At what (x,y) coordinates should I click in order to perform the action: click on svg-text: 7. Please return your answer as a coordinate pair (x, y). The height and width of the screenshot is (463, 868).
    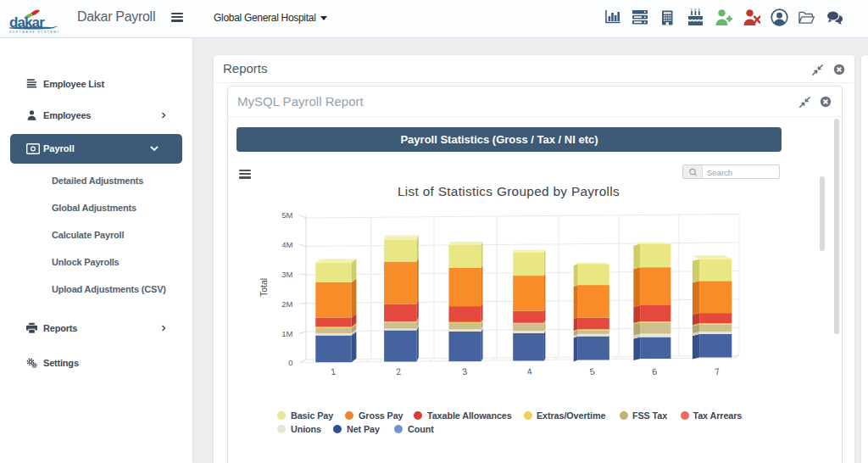
    Looking at the image, I should click on (717, 371).